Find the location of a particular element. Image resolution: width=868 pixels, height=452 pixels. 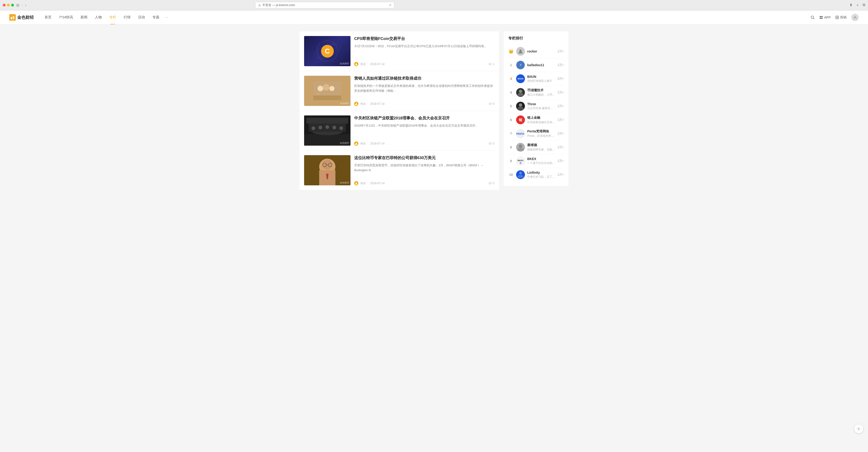

rank-avatar: 链 is located at coordinates (521, 120).